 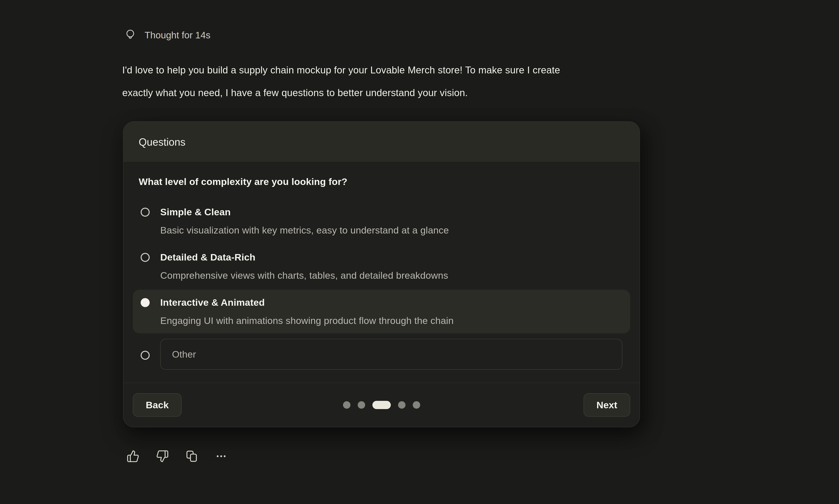 What do you see at coordinates (382, 405) in the screenshot?
I see `pagination-dot-active` at bounding box center [382, 405].